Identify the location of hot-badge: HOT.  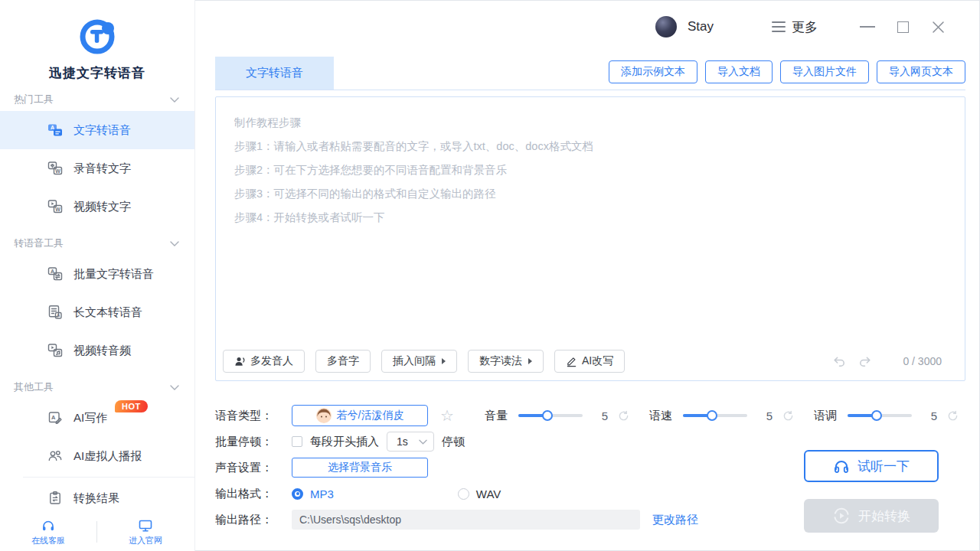
(132, 406).